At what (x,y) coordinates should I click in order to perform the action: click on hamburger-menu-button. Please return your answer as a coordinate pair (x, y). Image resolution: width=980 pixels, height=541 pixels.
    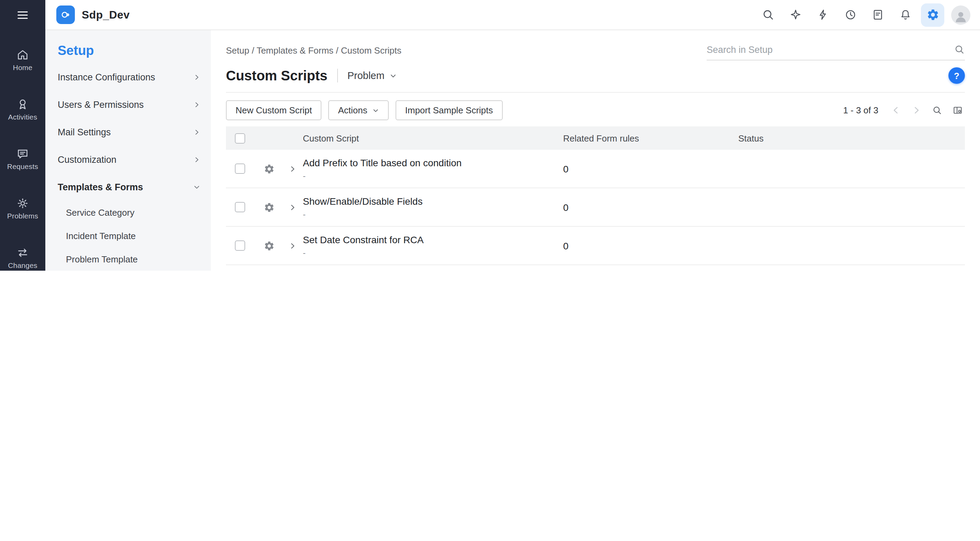
    Looking at the image, I should click on (23, 15).